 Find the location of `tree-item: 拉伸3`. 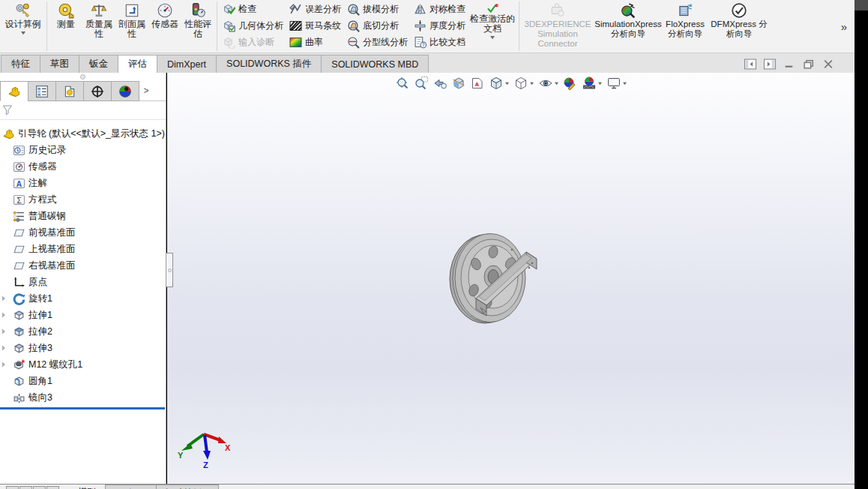

tree-item: 拉伸3 is located at coordinates (82, 348).